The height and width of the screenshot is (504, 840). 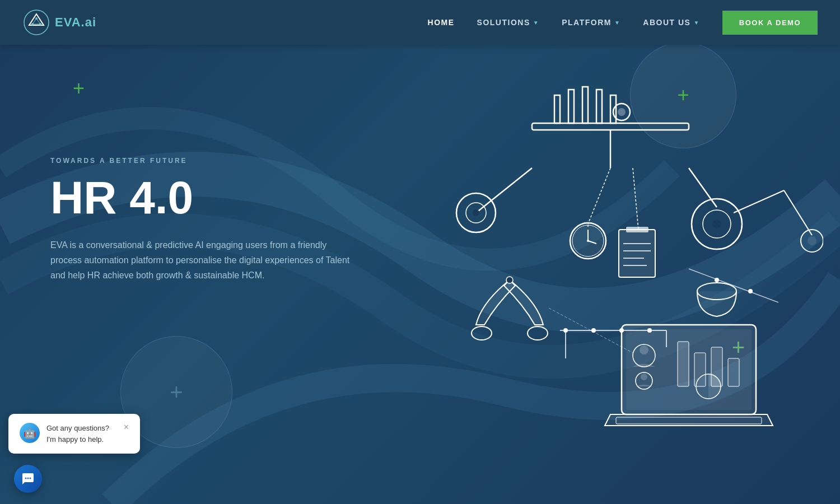 What do you see at coordinates (202, 220) in the screenshot?
I see `hero-section: TOWARDS A BETTER FUTURE HR 4.0 EVA is a …` at bounding box center [202, 220].